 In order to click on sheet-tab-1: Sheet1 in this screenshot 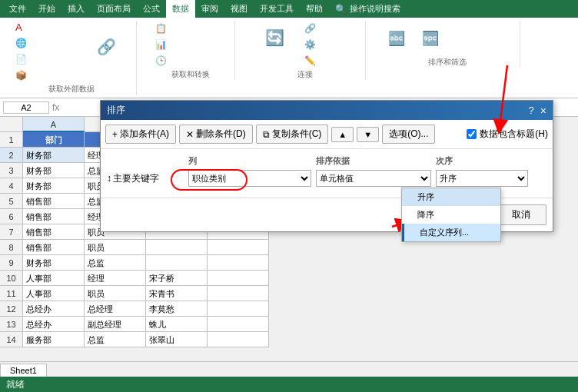, I will do `click(23, 370)`.